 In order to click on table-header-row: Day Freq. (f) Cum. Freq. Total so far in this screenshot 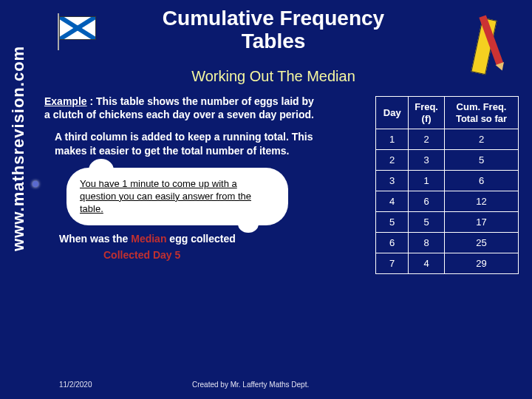, I will do `click(448, 113)`.